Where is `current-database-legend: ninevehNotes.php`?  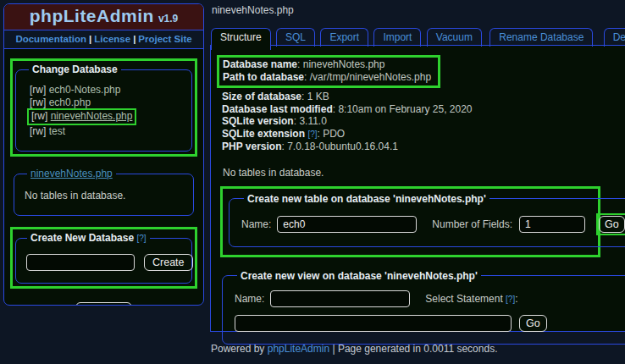 current-database-legend: ninevehNotes.php is located at coordinates (71, 174).